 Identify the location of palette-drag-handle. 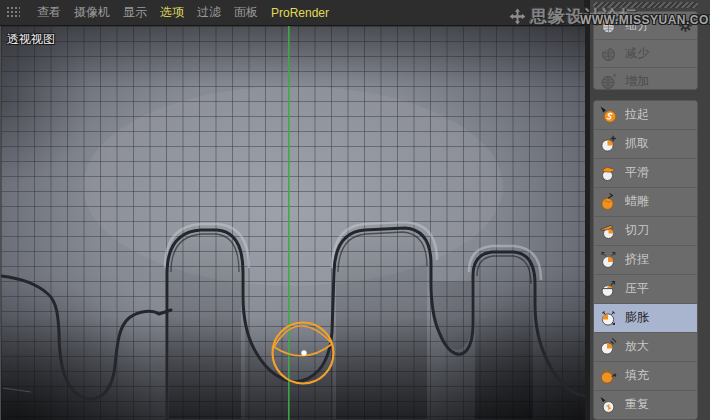
(646, 5).